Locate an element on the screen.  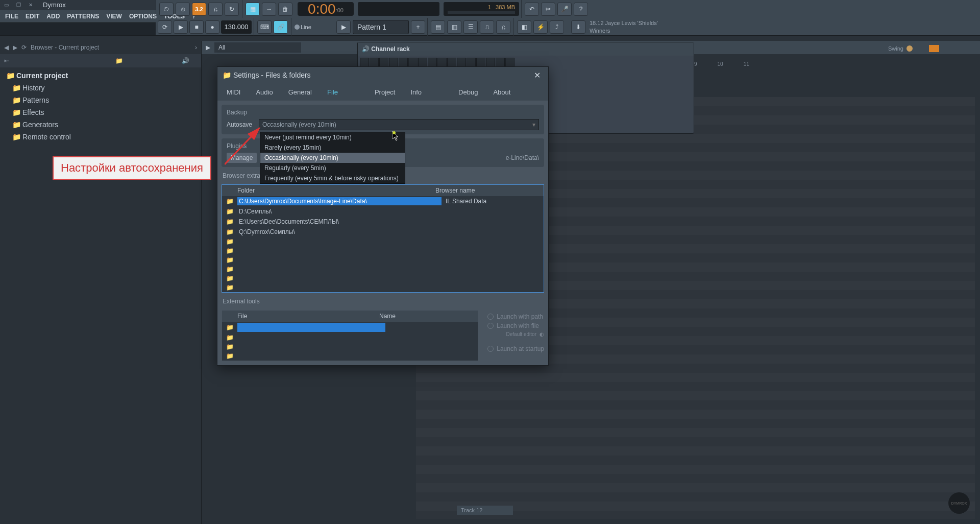
sync-icon: ⟳ is located at coordinates (165, 27).